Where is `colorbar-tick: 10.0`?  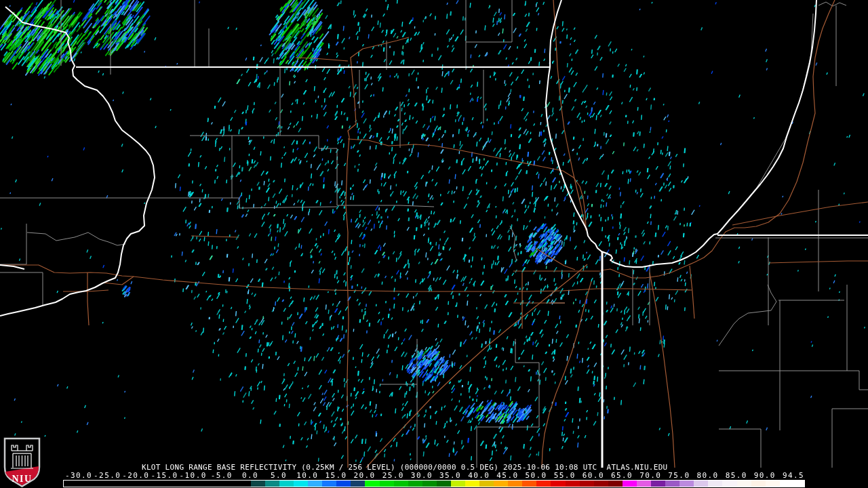
colorbar-tick: 10.0 is located at coordinates (307, 476).